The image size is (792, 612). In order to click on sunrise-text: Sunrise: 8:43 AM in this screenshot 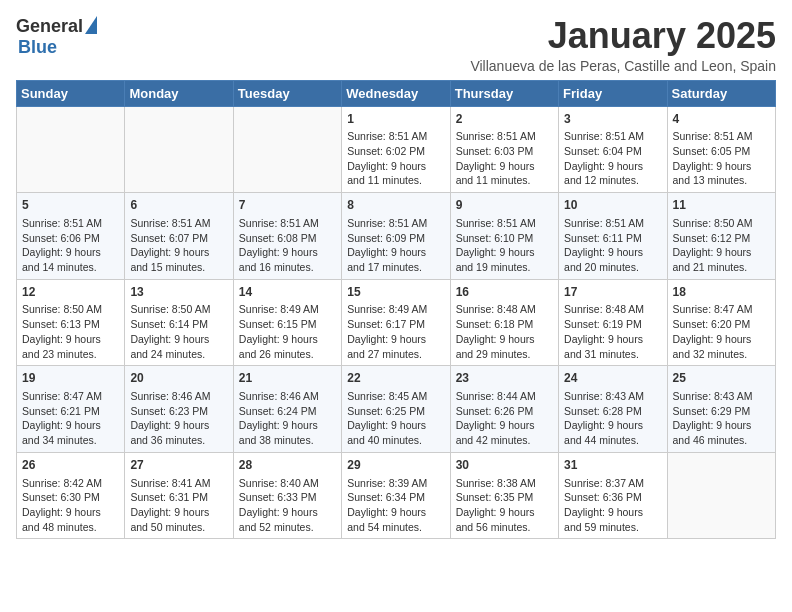, I will do `click(612, 396)`.